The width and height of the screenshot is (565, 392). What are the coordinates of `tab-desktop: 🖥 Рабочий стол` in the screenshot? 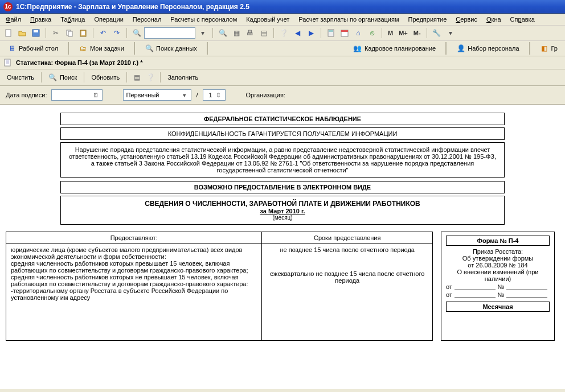 It's located at (33, 48).